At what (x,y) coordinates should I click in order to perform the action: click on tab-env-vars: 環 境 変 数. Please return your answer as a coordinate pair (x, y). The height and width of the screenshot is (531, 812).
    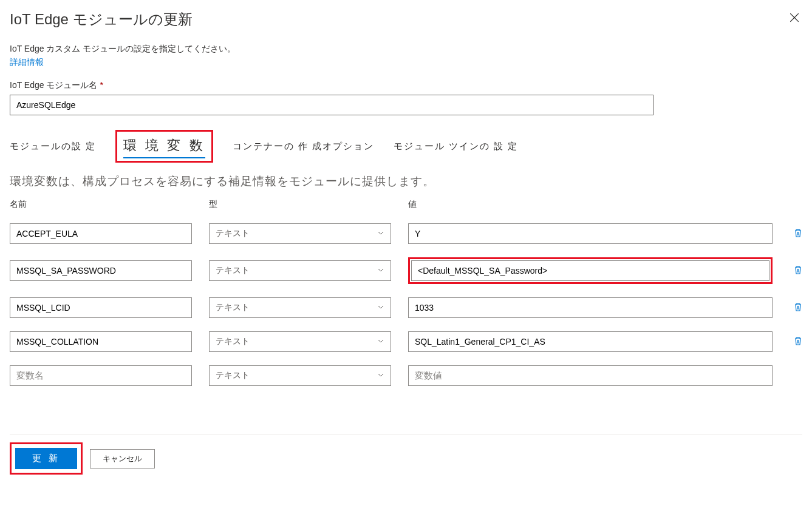
    Looking at the image, I should click on (164, 146).